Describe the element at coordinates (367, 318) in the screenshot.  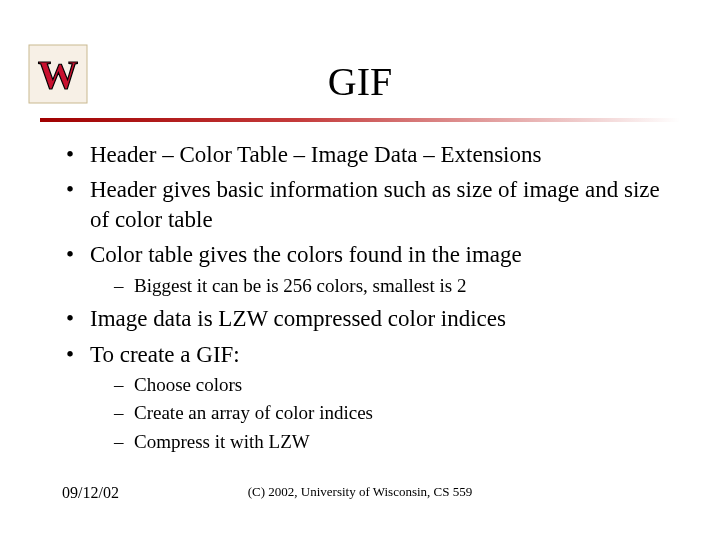
I see `bullet-item: Image data is LZW compressed color indic…` at that location.